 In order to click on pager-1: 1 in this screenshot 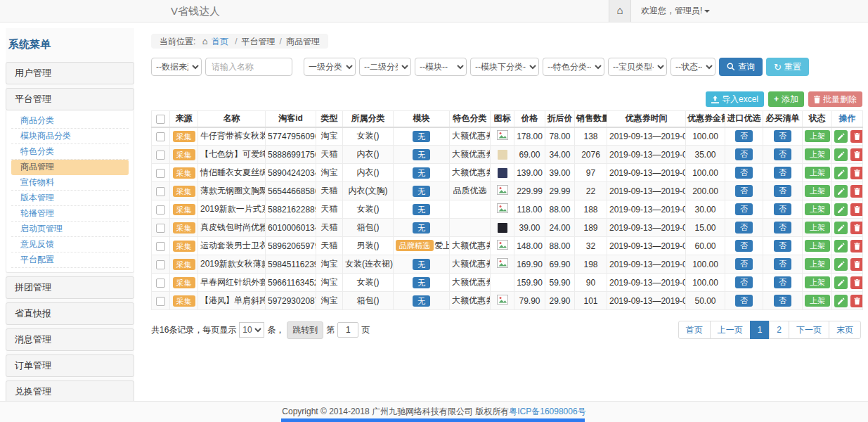, I will do `click(760, 330)`.